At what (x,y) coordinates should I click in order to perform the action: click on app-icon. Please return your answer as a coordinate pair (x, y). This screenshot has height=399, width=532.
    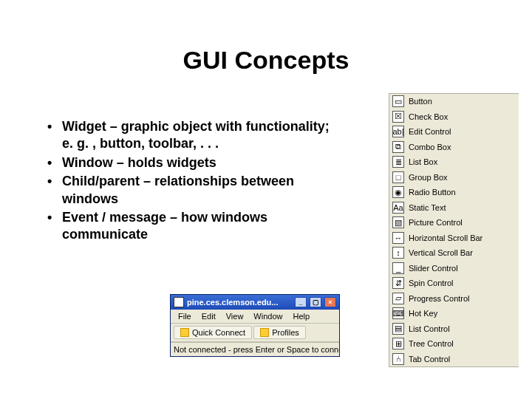
    Looking at the image, I should click on (179, 302).